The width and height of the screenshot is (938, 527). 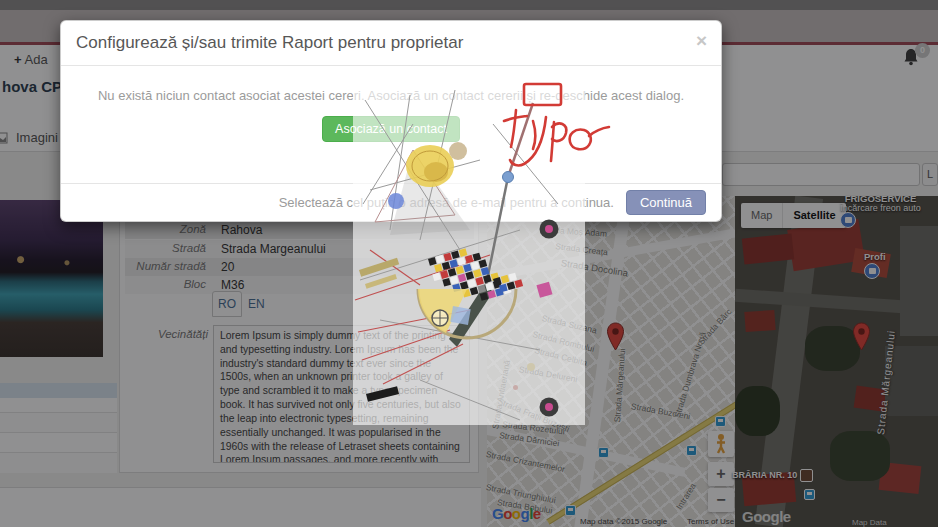 I want to click on field-label: Zonă, so click(x=193, y=229).